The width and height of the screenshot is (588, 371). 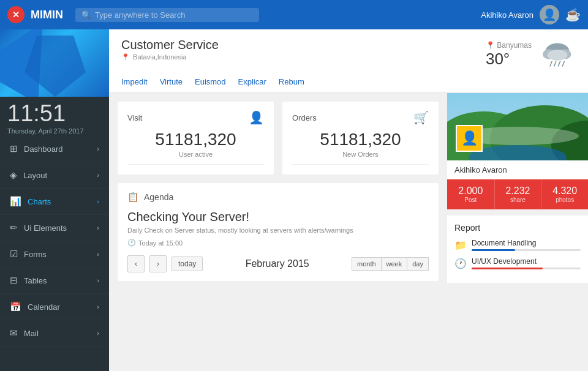 I want to click on profile-card: 👤 Akihiko Avaron 2.000 Post 2.232 share, so click(x=518, y=151).